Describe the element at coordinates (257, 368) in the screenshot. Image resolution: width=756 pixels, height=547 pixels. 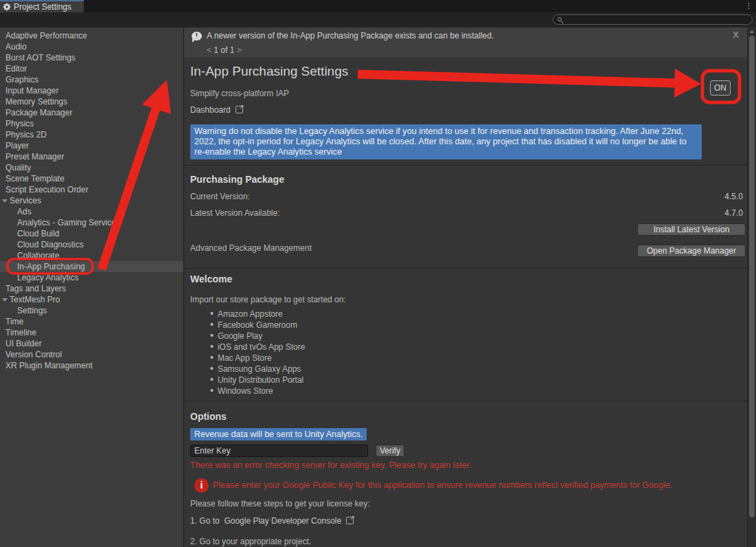
I see `store-list-item: Samsung Galaxy Apps` at that location.